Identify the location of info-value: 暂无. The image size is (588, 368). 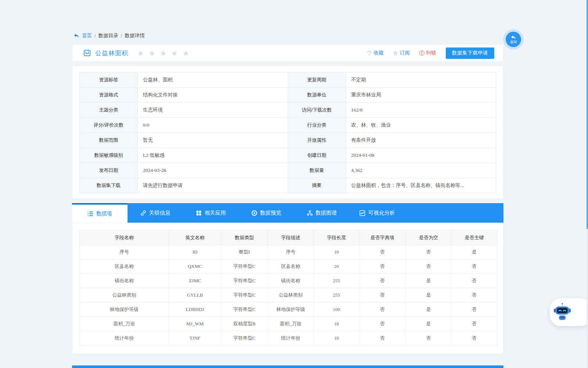
(213, 141).